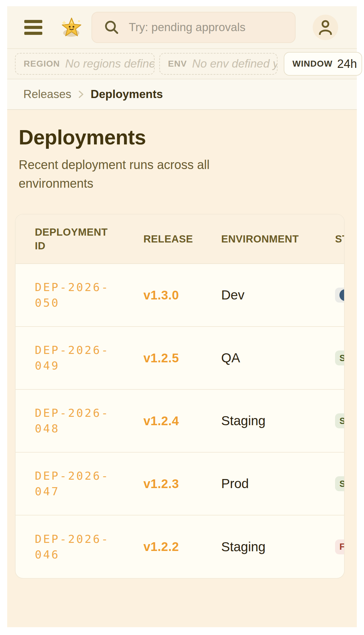 Image resolution: width=364 pixels, height=635 pixels. What do you see at coordinates (161, 295) in the screenshot?
I see `release-value: v1.3.0` at bounding box center [161, 295].